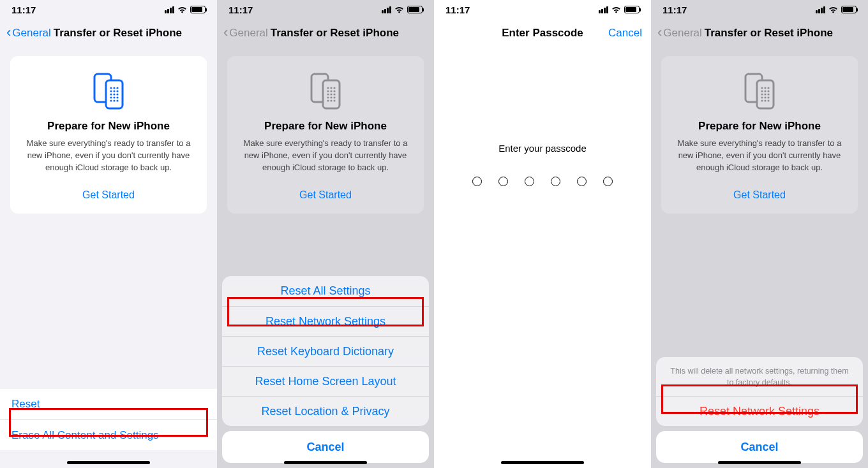  Describe the element at coordinates (108, 404) in the screenshot. I see `row-reset: Reset` at that location.